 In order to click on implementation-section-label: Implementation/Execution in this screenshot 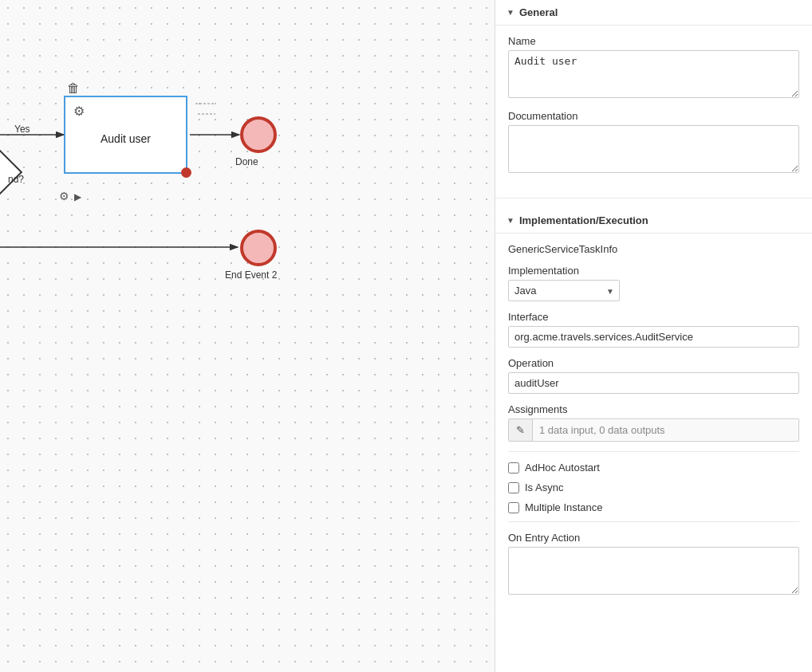, I will do `click(584, 220)`.